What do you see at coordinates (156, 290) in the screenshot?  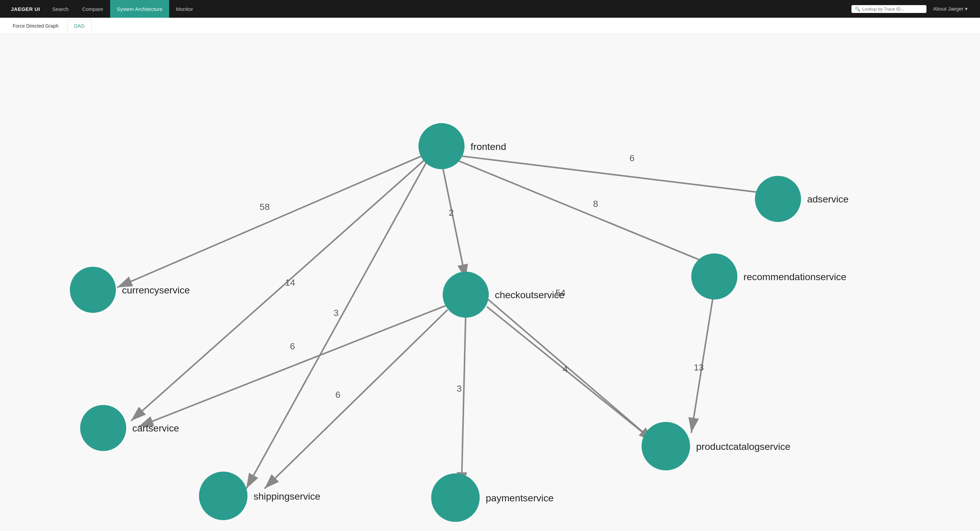 I see `node-label-currencyservice: currencyservice` at bounding box center [156, 290].